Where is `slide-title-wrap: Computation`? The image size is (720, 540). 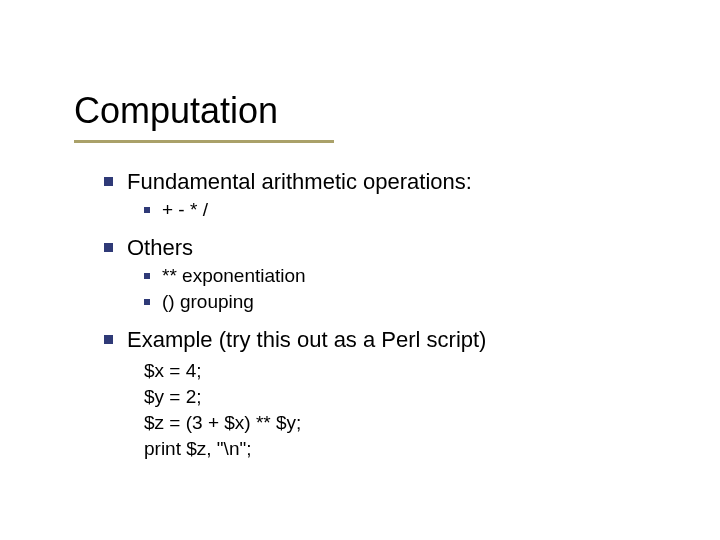
slide-title-wrap: Computation is located at coordinates (176, 111).